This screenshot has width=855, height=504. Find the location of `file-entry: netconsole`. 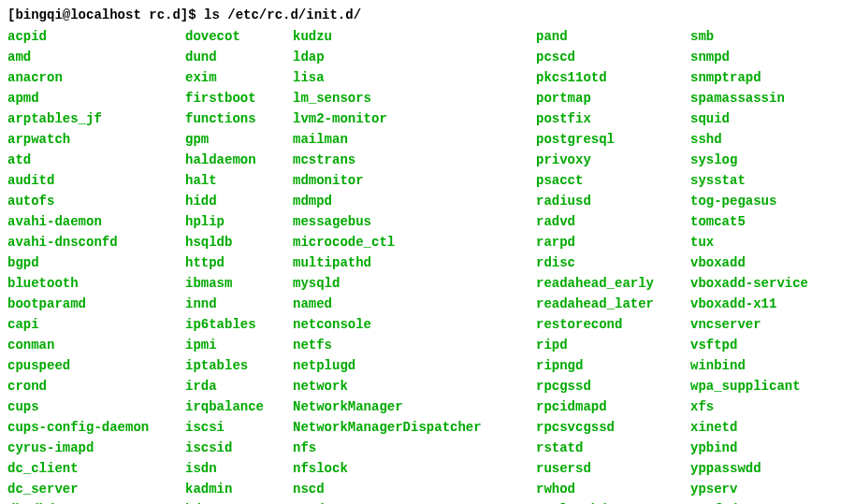

file-entry: netconsole is located at coordinates (414, 324).